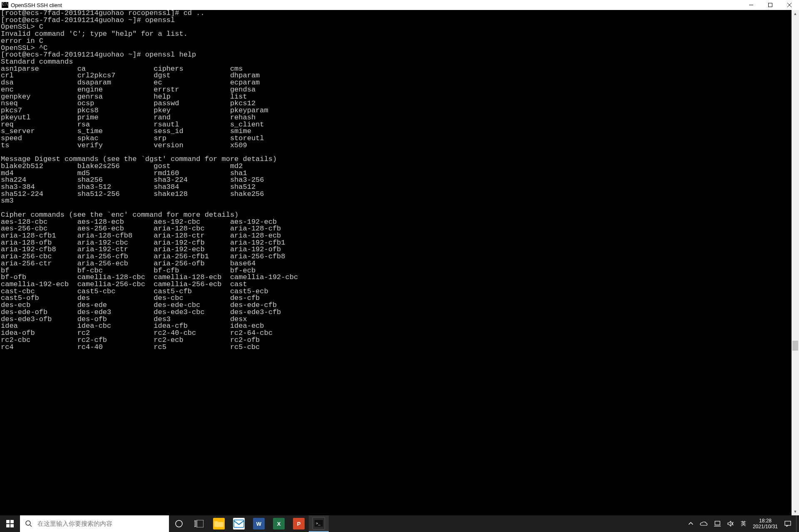  What do you see at coordinates (765, 521) in the screenshot?
I see `tray-time: 18:28` at bounding box center [765, 521].